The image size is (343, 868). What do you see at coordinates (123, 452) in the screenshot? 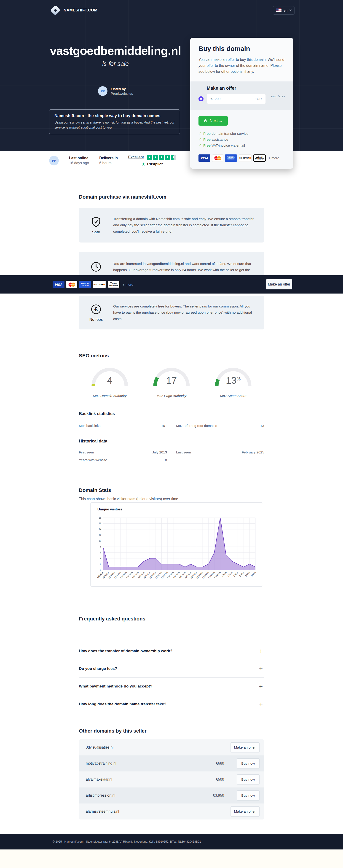
I see `first-seen-stat: First seenJuly 2013` at bounding box center [123, 452].